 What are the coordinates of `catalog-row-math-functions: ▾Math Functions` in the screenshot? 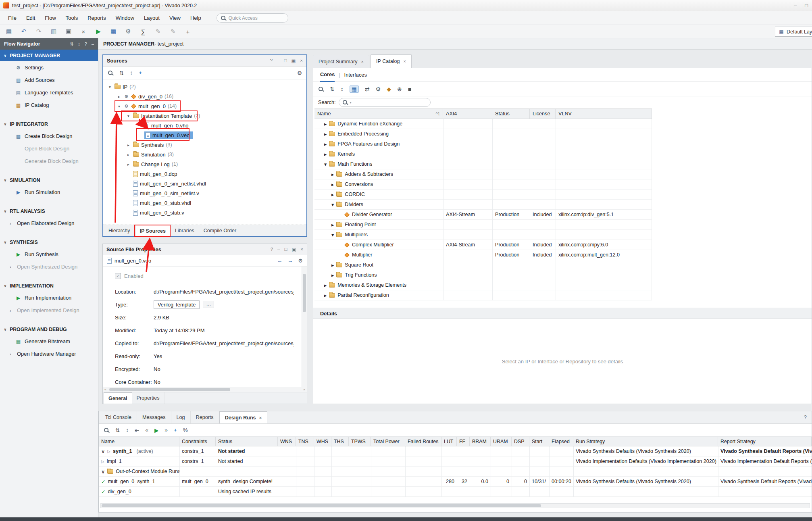 It's located at (483, 165).